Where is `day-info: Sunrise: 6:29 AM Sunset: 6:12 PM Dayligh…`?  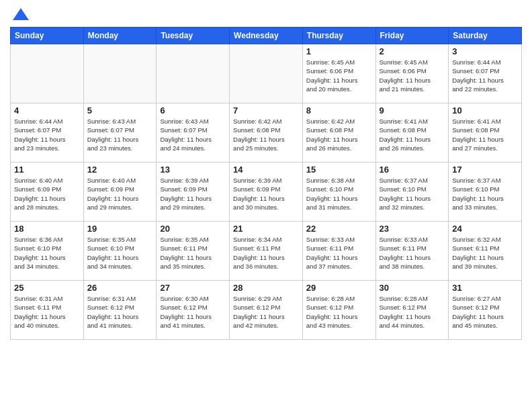 day-info: Sunrise: 6:29 AM Sunset: 6:12 PM Dayligh… is located at coordinates (266, 312).